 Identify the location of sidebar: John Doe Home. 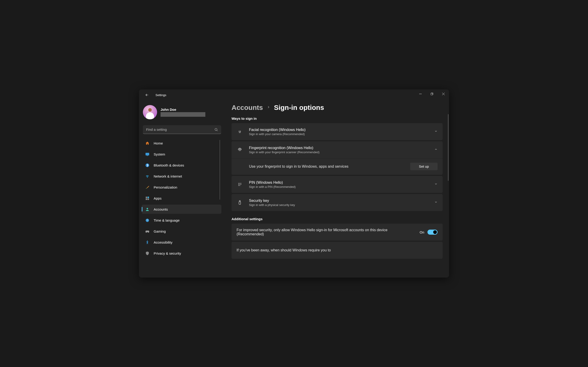
(182, 189).